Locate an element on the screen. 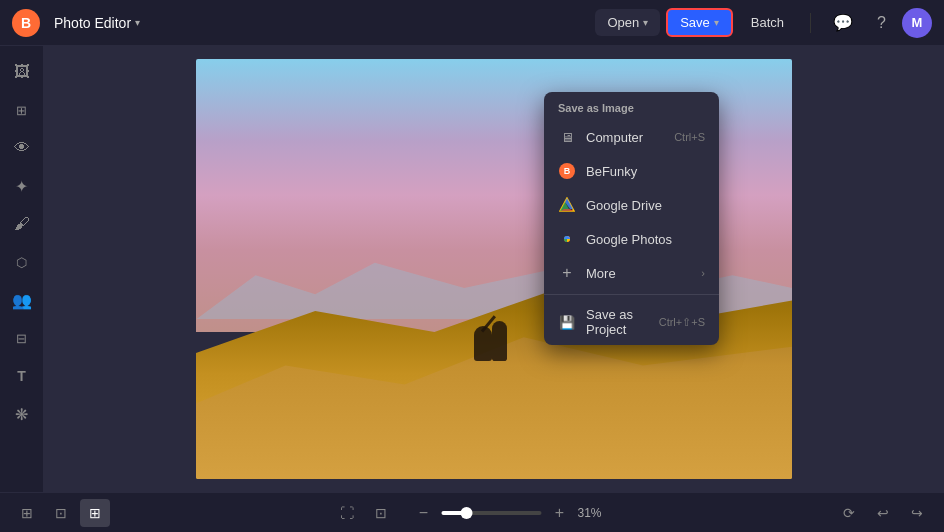 Image resolution: width=944 pixels, height=532 pixels. batch-label: Batch is located at coordinates (768, 22).